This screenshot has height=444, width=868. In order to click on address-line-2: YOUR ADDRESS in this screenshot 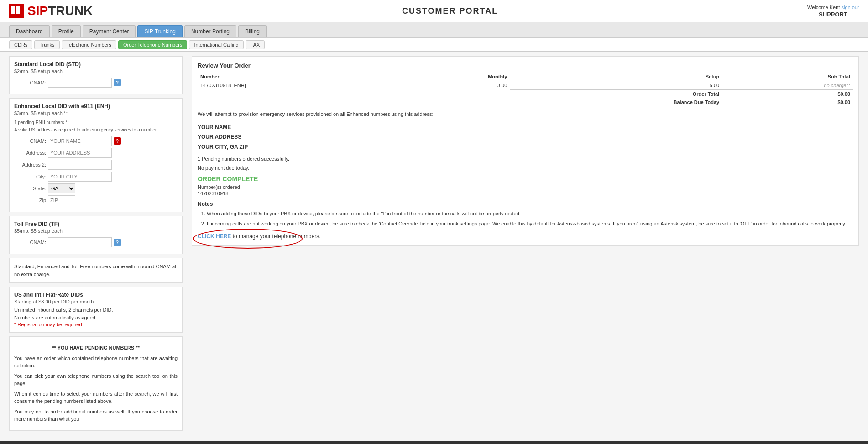, I will do `click(525, 137)`.